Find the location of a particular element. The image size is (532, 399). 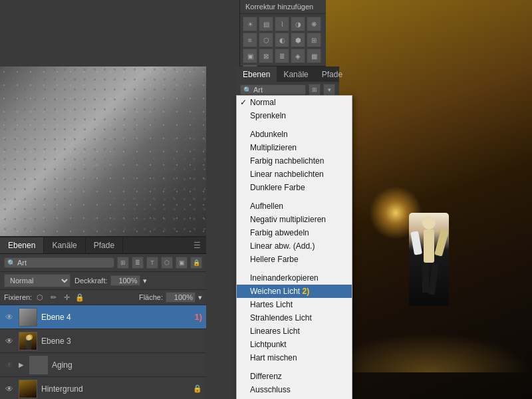

dropdown-item-abdunkeln: Abdunkeln is located at coordinates (294, 134).